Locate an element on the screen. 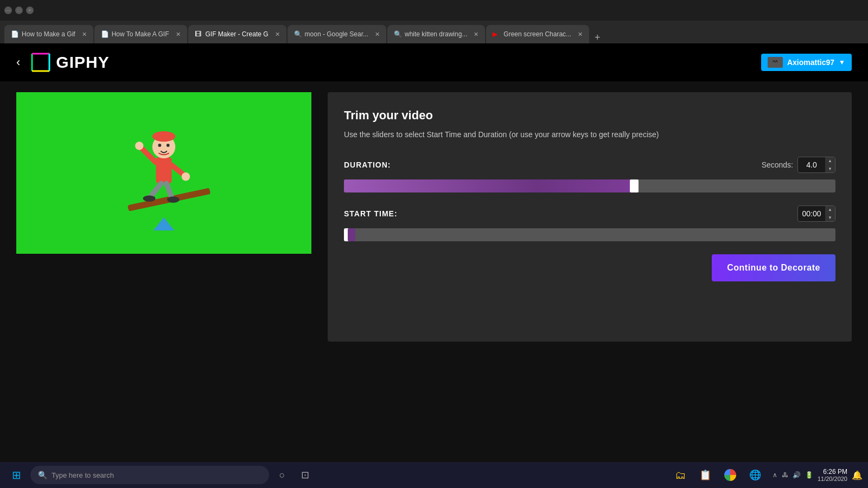 The width and height of the screenshot is (868, 488). user-avatar-eyes: ^^ is located at coordinates (775, 63).